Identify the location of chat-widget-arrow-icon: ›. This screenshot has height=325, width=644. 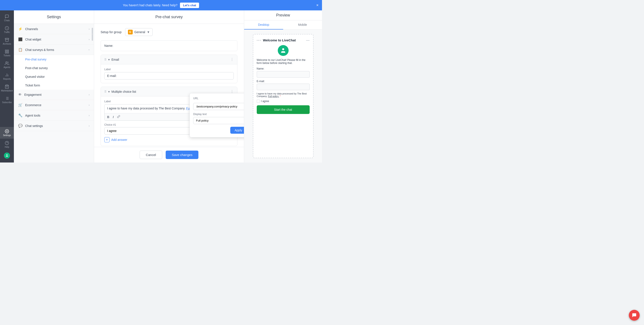
(89, 39).